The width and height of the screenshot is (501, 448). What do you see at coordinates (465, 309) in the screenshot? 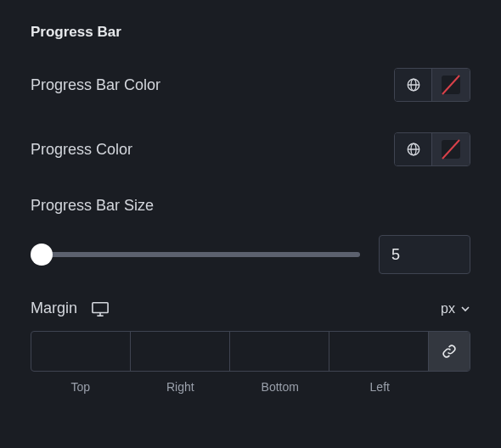
I see `chevron-down-icon` at bounding box center [465, 309].